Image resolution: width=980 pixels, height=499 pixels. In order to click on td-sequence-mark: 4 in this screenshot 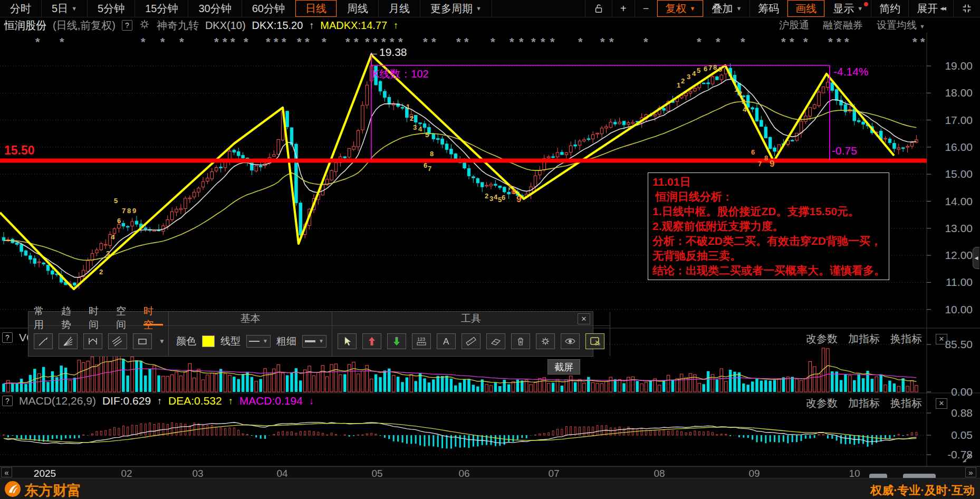, I will do `click(496, 197)`.